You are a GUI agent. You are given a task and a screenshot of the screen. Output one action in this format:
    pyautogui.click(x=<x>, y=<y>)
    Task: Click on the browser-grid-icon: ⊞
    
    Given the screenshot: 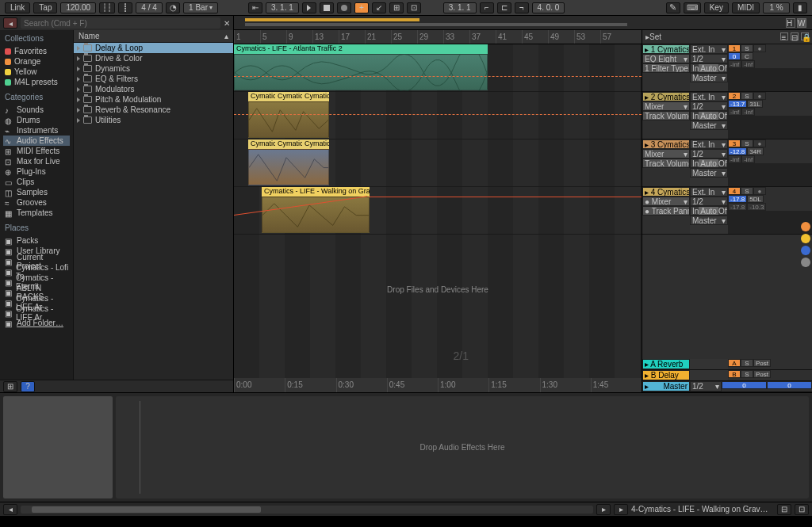 What is the action you would take?
    pyautogui.click(x=10, y=387)
    